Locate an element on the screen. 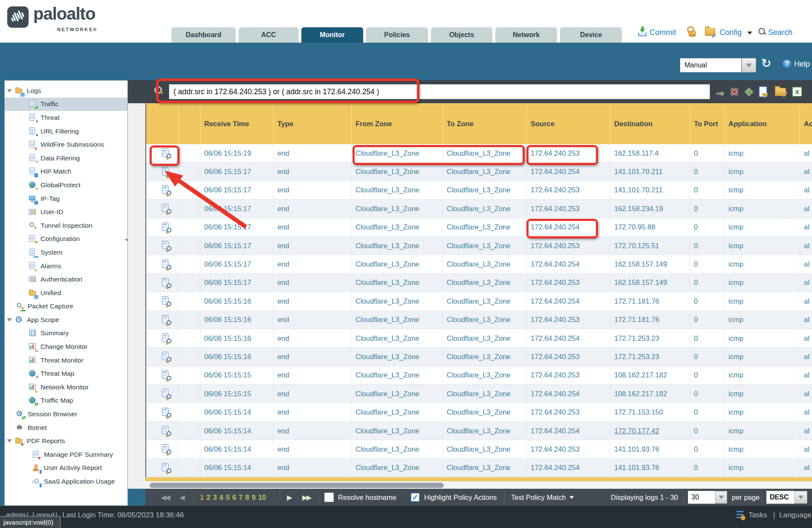 This screenshot has width=812, height=528. col-header-source: Source is located at coordinates (569, 124).